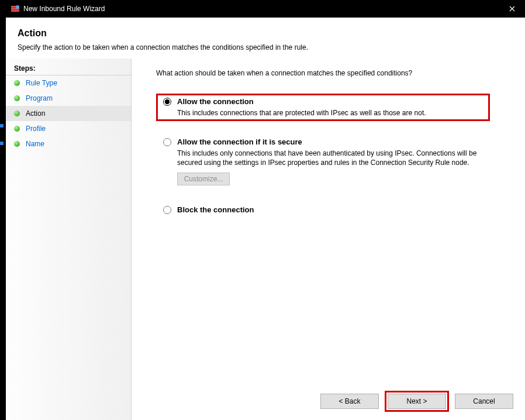 This screenshot has width=525, height=420. I want to click on customize-button: Customize..., so click(203, 179).